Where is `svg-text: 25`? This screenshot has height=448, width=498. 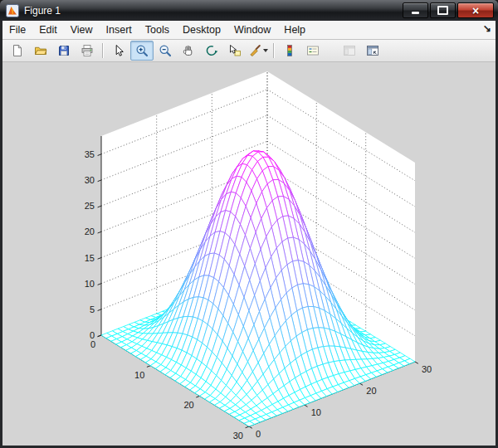
svg-text: 25 is located at coordinates (90, 206).